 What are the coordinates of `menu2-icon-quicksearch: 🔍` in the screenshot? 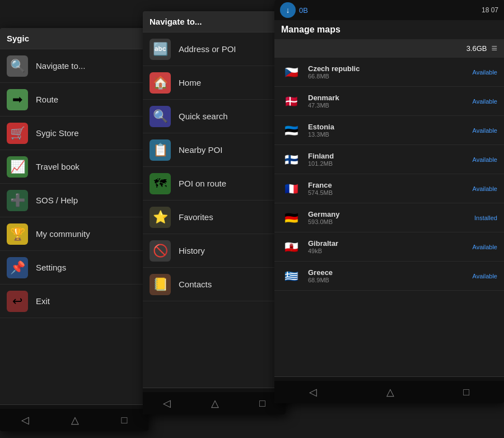 It's located at (160, 117).